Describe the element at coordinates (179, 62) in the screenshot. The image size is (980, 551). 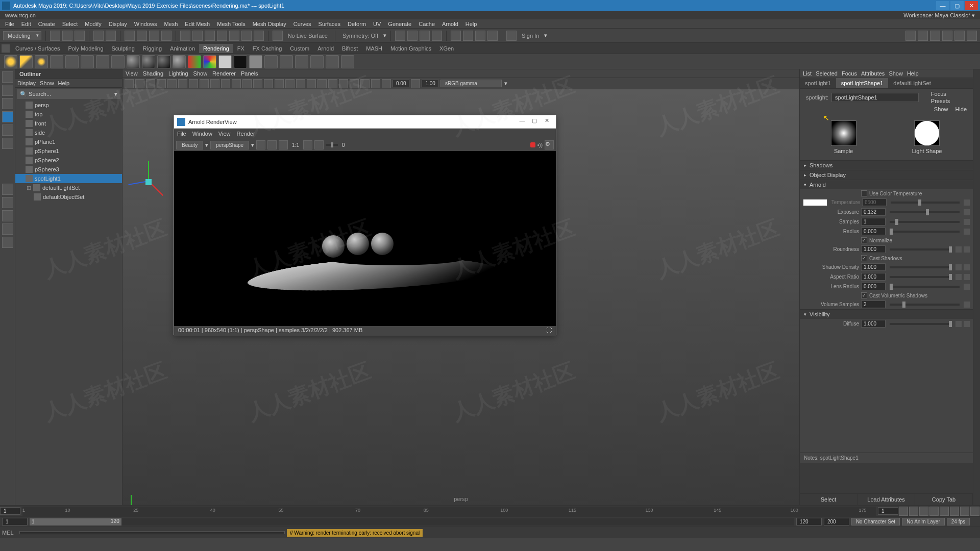
I see `sphere4-icon` at that location.